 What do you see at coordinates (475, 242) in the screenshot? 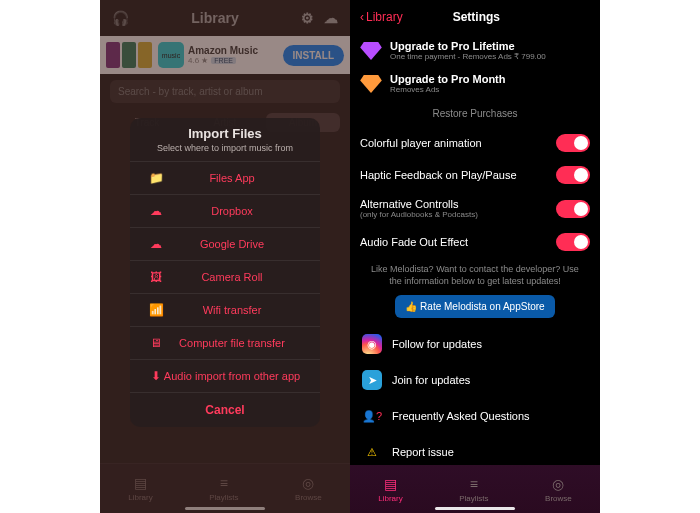
I see `setting-toggle-3: Audio Fade Out Effect` at bounding box center [475, 242].